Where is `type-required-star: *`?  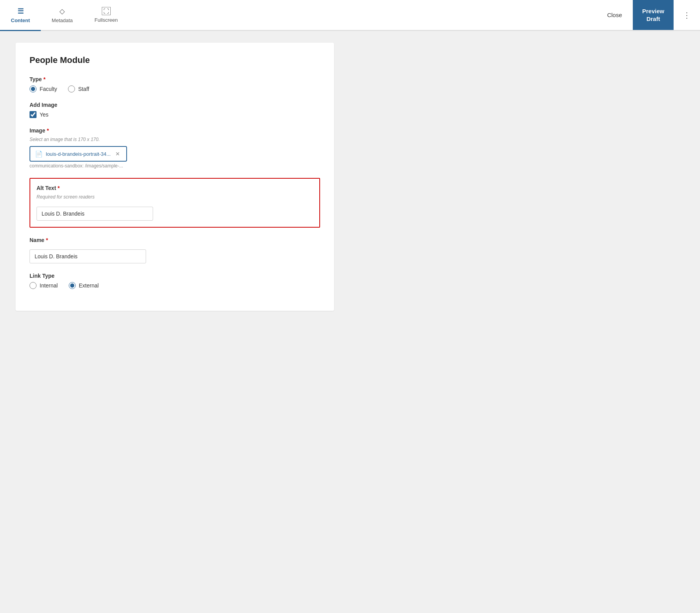
type-required-star: * is located at coordinates (44, 79).